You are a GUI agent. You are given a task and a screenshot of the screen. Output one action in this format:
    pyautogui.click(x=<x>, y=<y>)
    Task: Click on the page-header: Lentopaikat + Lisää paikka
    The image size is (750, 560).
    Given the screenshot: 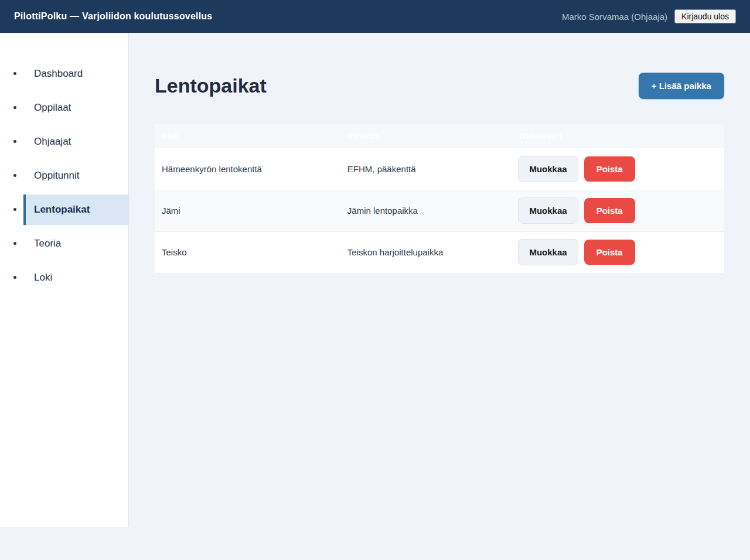 What is the action you would take?
    pyautogui.click(x=439, y=86)
    